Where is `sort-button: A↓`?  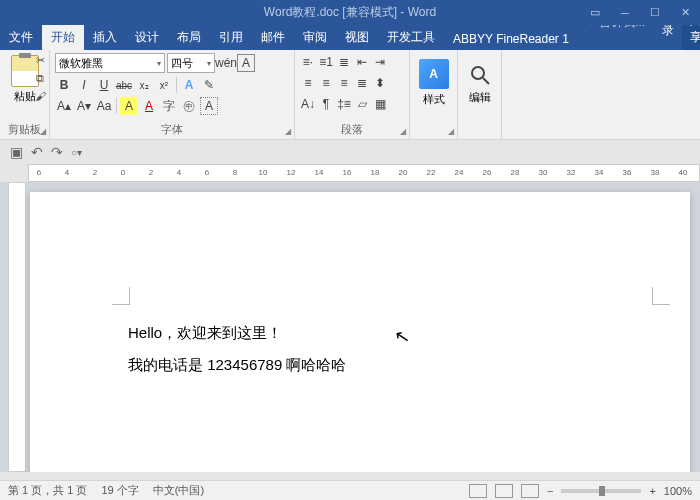 sort-button: A↓ is located at coordinates (308, 104).